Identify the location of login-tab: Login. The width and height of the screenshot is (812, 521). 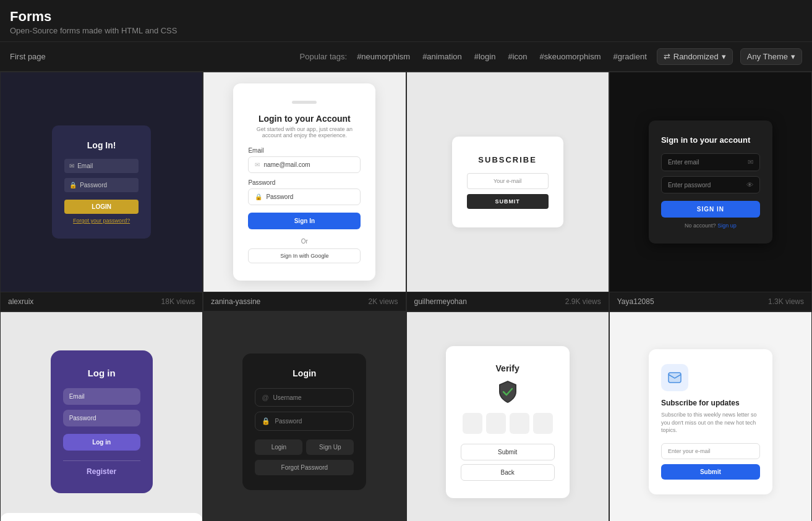
(278, 447).